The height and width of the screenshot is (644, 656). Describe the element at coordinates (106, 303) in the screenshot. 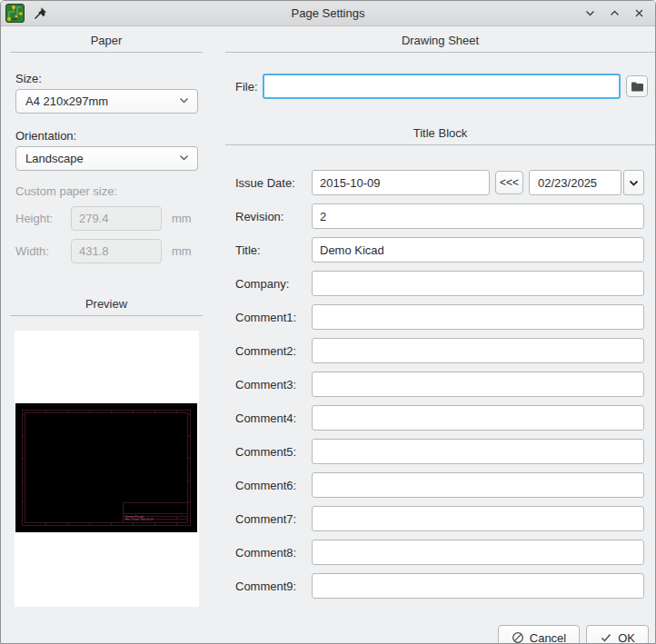

I see `preview-header-label: Preview` at that location.